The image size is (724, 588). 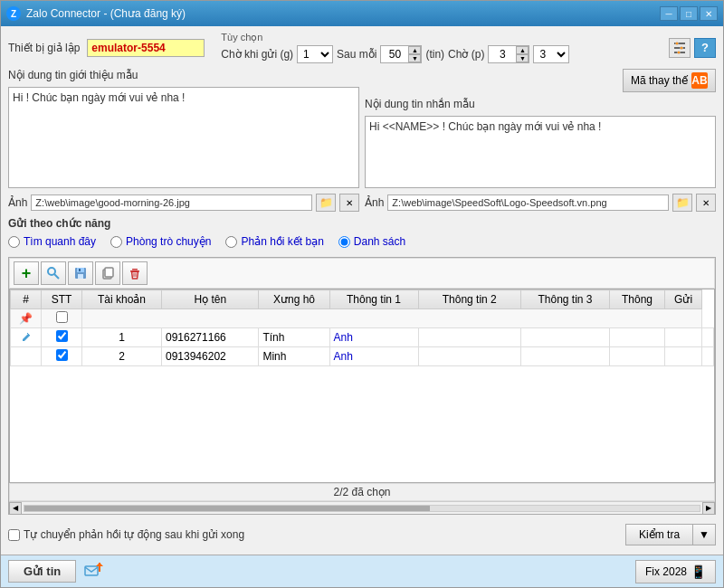 I want to click on anh-left-label: Ảnh, so click(x=18, y=203).